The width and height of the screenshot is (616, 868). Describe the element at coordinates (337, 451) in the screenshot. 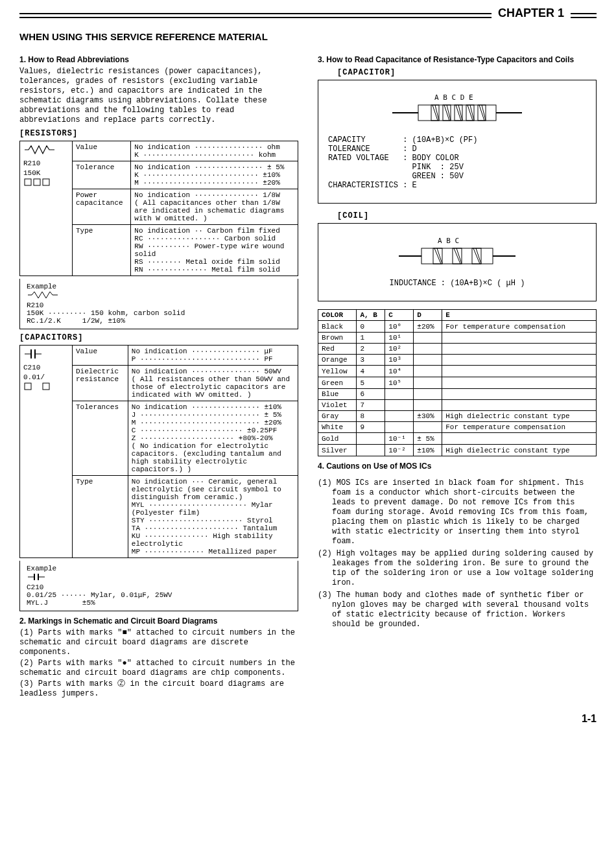

I see `table-cell: Silver` at that location.